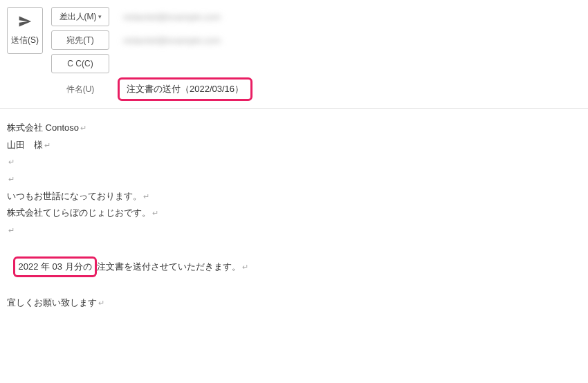 This screenshot has height=383, width=588. What do you see at coordinates (80, 64) in the screenshot?
I see `cc-button: C C(C)` at bounding box center [80, 64].